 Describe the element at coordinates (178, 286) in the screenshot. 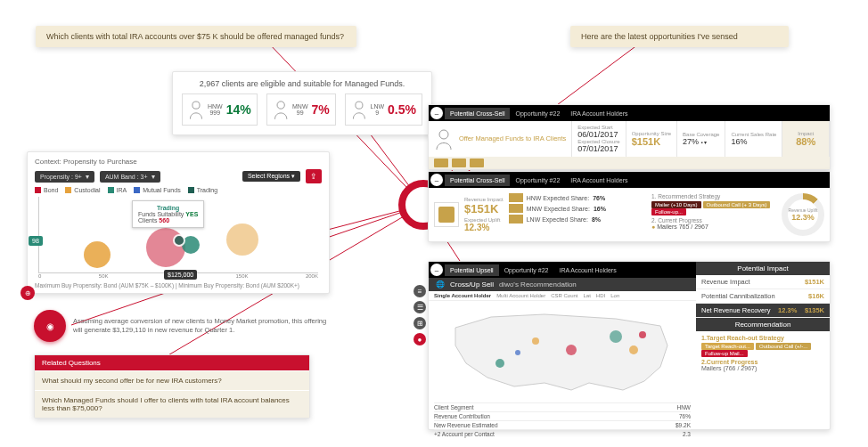

I see `chart-footer: Maximum Buy Propensity: Bond (AUM $75K –…` at that location.